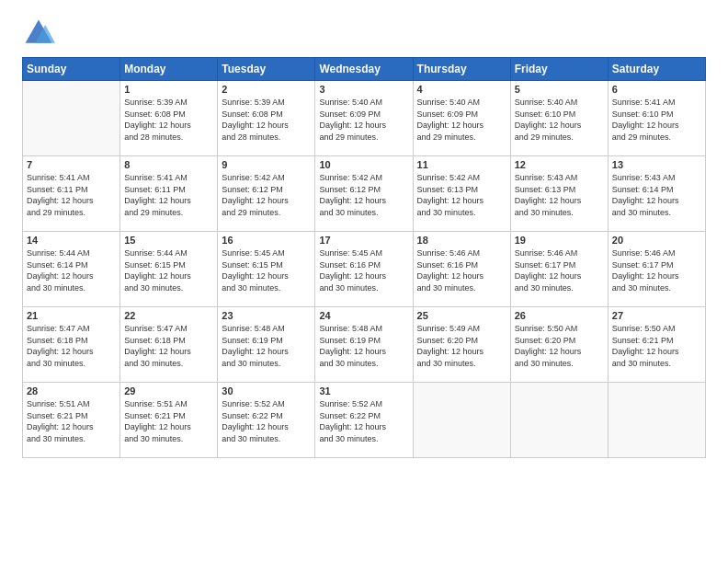 Image resolution: width=728 pixels, height=563 pixels. I want to click on day-number: 22, so click(169, 316).